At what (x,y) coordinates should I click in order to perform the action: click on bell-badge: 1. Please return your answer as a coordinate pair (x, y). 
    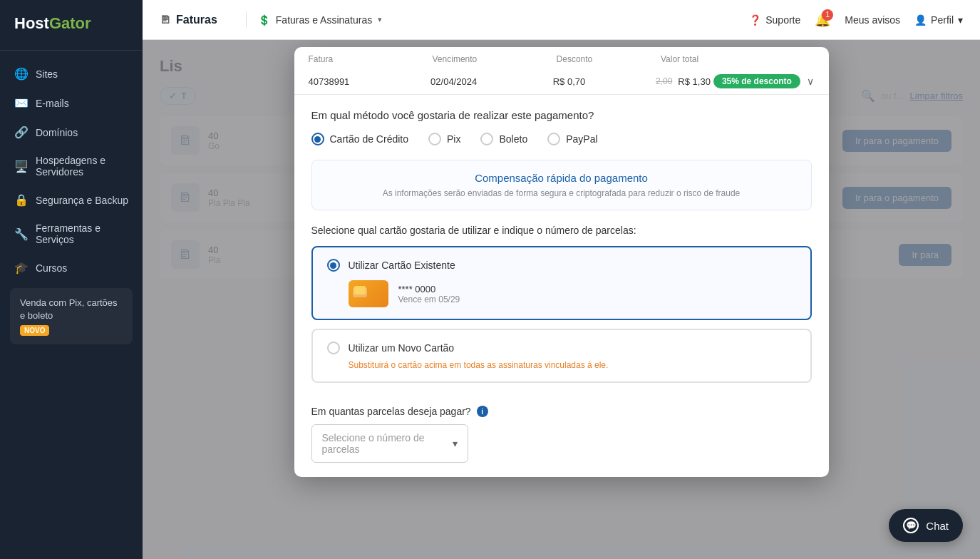
    Looking at the image, I should click on (827, 15).